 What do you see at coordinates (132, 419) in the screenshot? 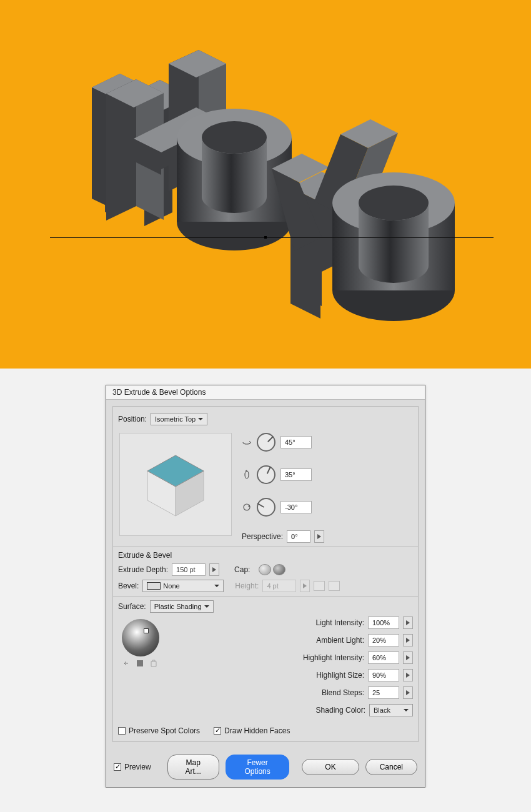
I see `position-label: Position:` at bounding box center [132, 419].